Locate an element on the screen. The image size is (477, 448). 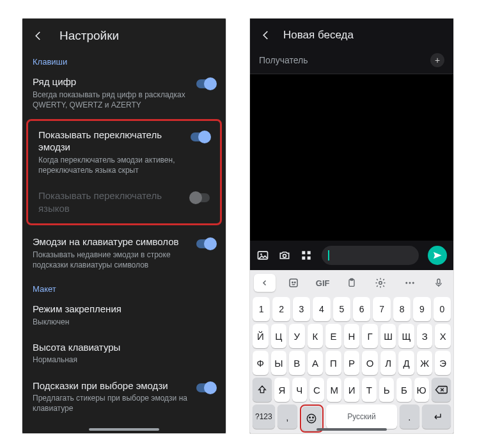
key-Э: Э is located at coordinates (442, 363).